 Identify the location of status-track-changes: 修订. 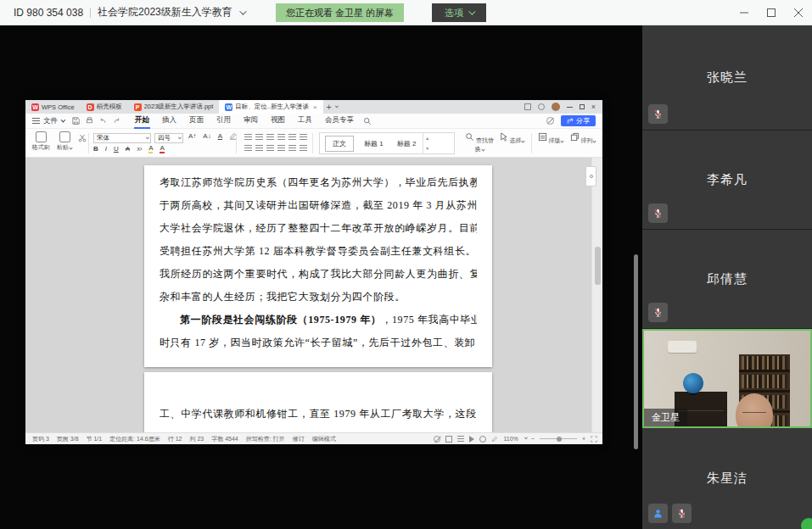
(299, 439).